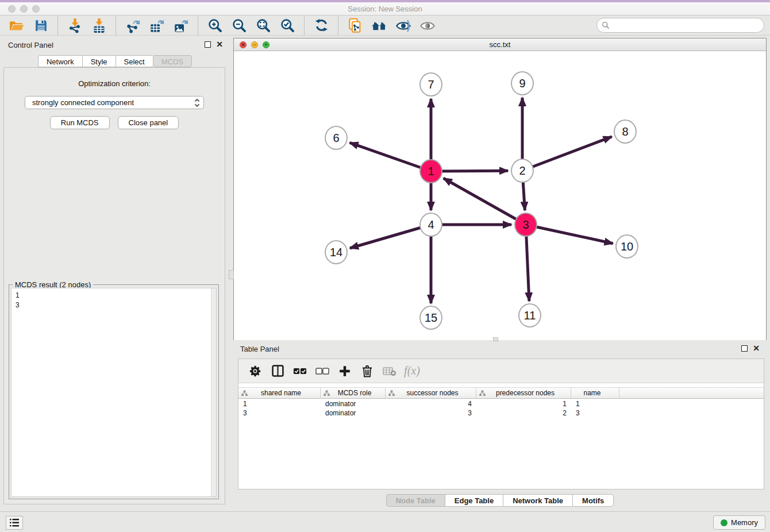 This screenshot has height=532, width=770. What do you see at coordinates (501, 404) in the screenshot?
I see `table-row: 1dominator411` at bounding box center [501, 404].